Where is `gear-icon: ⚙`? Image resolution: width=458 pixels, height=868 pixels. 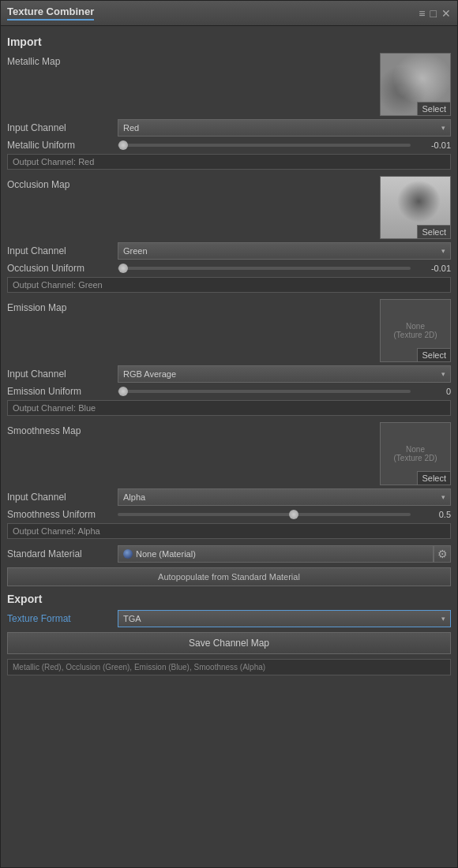
gear-icon: ⚙ is located at coordinates (442, 554).